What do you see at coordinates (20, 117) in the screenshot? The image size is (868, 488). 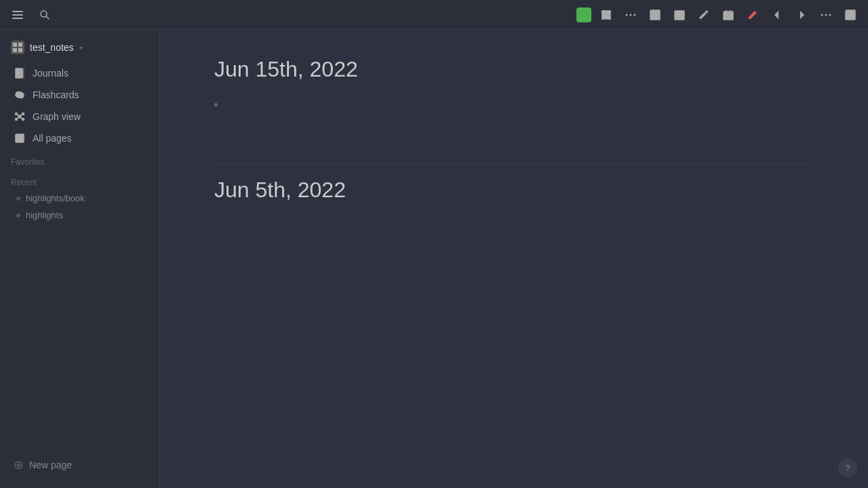 I see `graph-icon` at bounding box center [20, 117].